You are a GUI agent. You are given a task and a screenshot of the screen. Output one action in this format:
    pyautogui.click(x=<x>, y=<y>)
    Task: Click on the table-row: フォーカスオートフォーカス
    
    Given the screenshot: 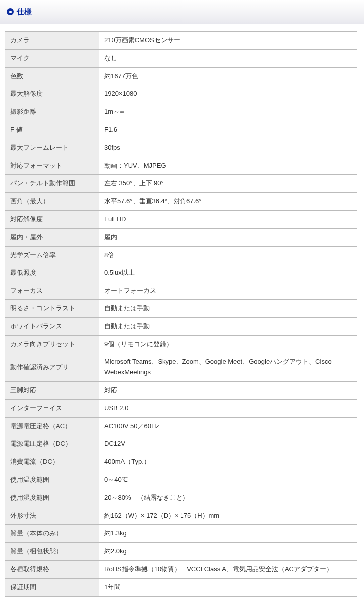 What is the action you would take?
    pyautogui.click(x=182, y=291)
    